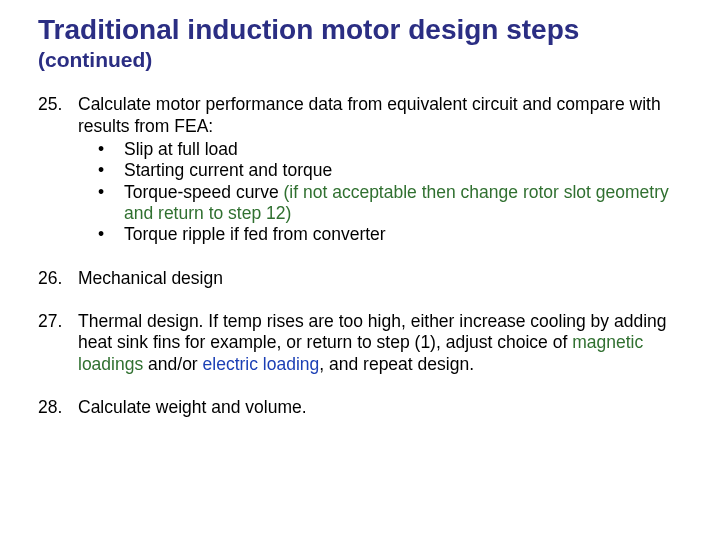 The image size is (720, 540). What do you see at coordinates (192, 407) in the screenshot?
I see `step-lead: Calculate weight and volume.` at bounding box center [192, 407].